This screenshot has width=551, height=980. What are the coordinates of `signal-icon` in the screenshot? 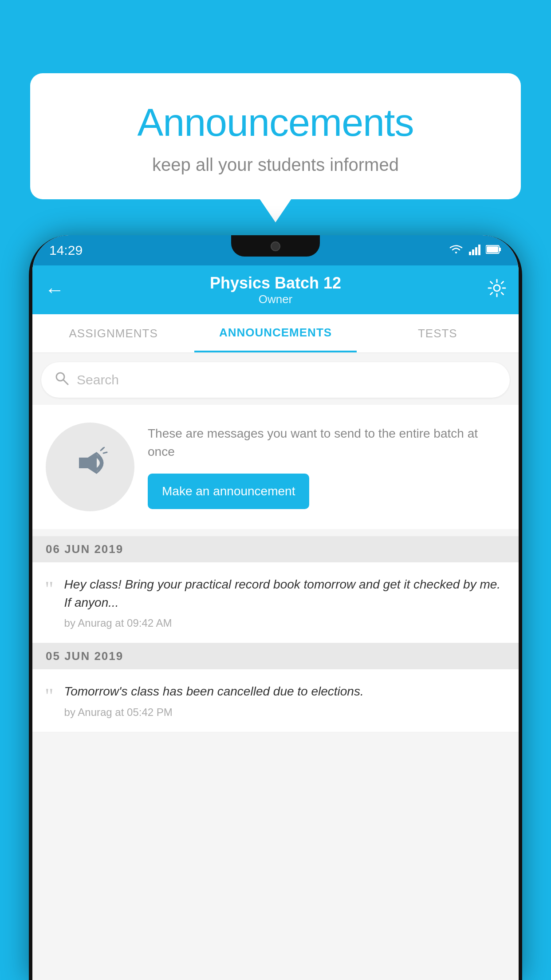 It's located at (475, 250).